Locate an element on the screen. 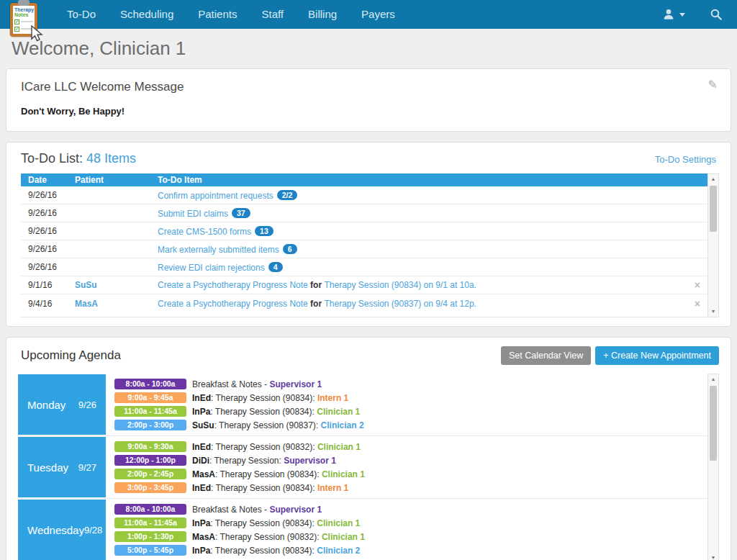  appointment-row: 9:00a - 9:30aInEd: Therapy Session (9083… is located at coordinates (411, 446).